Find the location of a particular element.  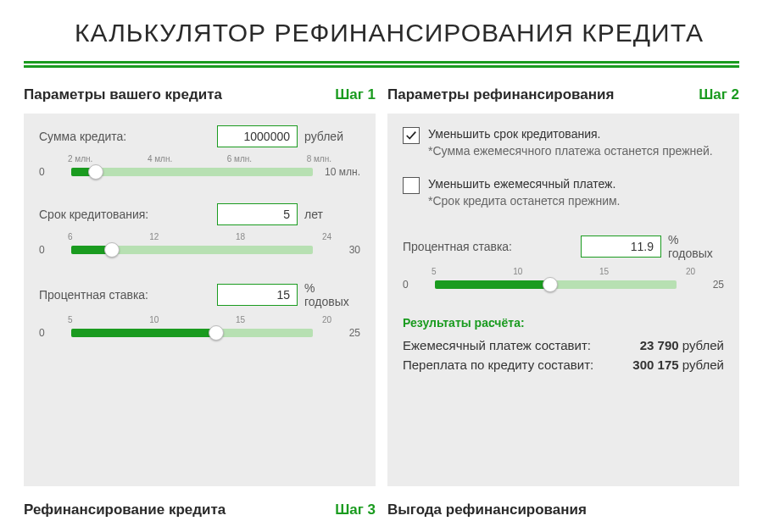

term-min: 0 is located at coordinates (52, 250).